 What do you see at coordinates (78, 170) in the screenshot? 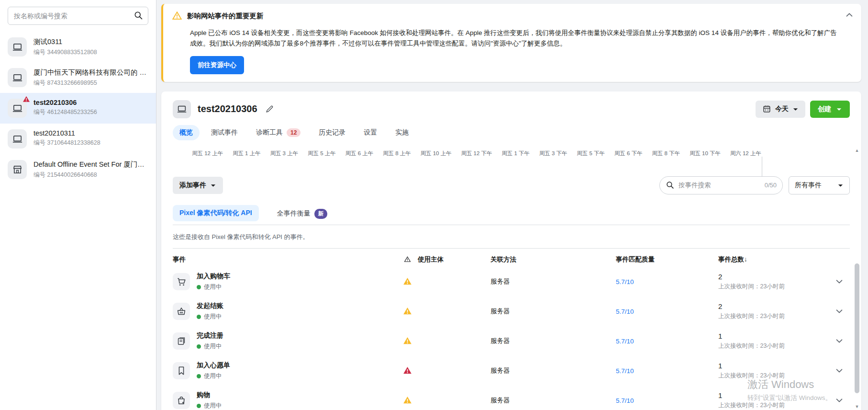
I see `sidebar-item-offline-set: Default Offline Event Set For 厦门中... 编号 …` at bounding box center [78, 170].